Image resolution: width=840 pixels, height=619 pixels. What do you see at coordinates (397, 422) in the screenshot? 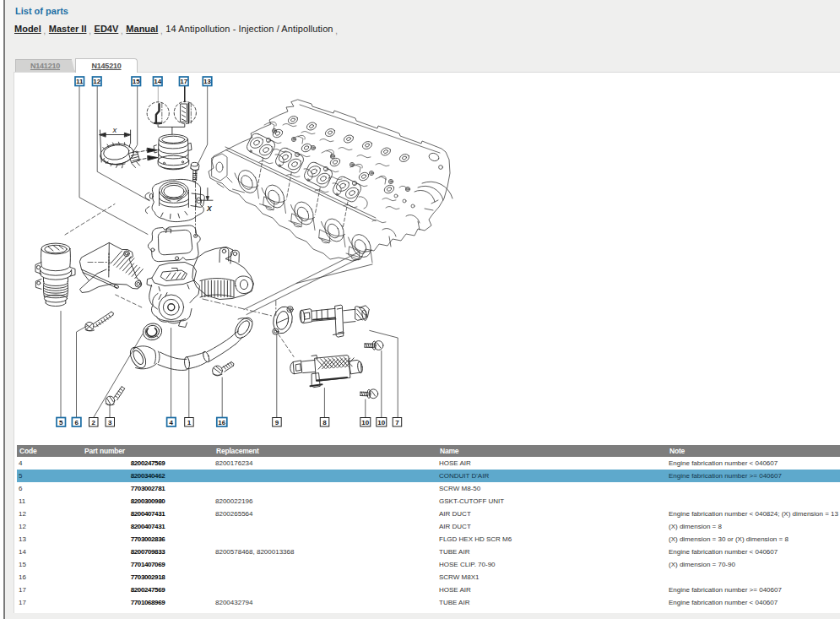
I see `svg-text: 7` at bounding box center [397, 422].